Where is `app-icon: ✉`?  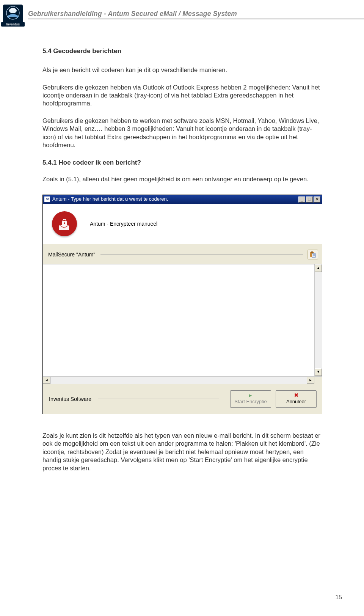
app-icon: ✉ is located at coordinates (47, 200).